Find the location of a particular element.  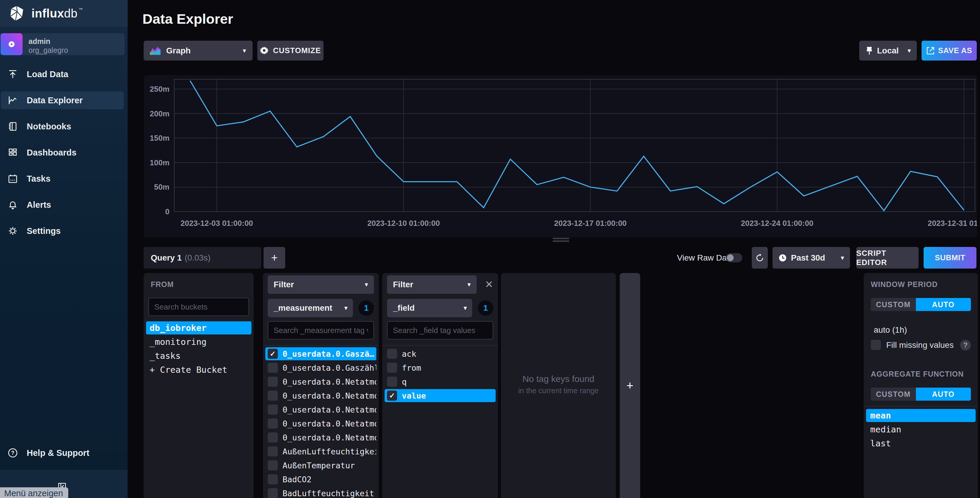

bucket-search-input is located at coordinates (199, 307).